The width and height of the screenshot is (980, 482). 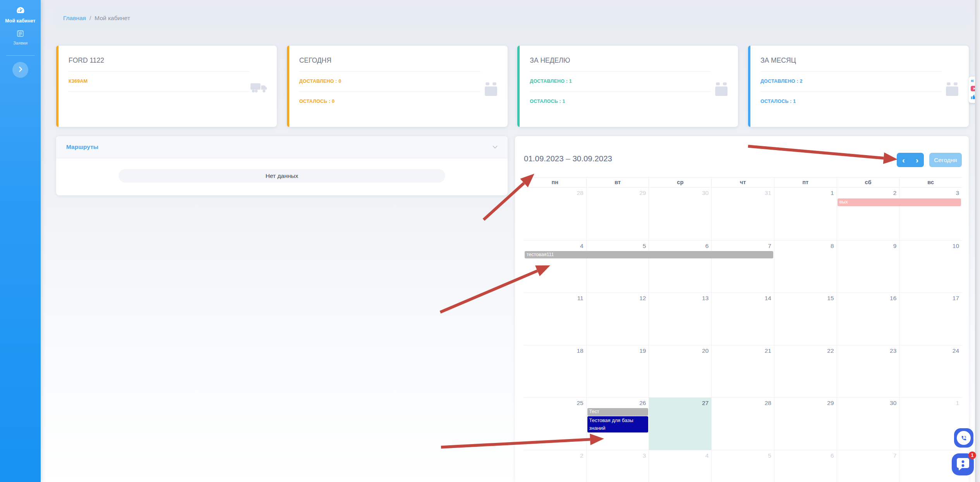 I want to click on calendar-day-cell: 18, so click(x=555, y=371).